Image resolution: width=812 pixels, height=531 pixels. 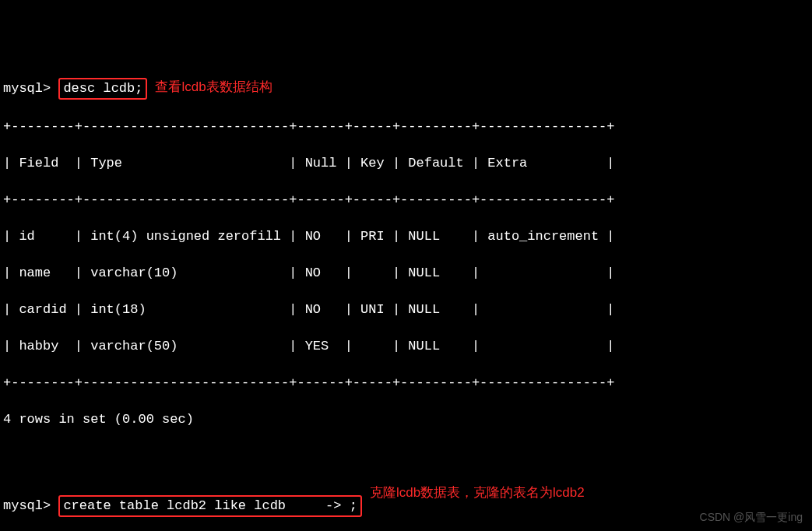 I want to click on cmd-create-table: create table lcdb2 like lcdb, so click(x=174, y=506).